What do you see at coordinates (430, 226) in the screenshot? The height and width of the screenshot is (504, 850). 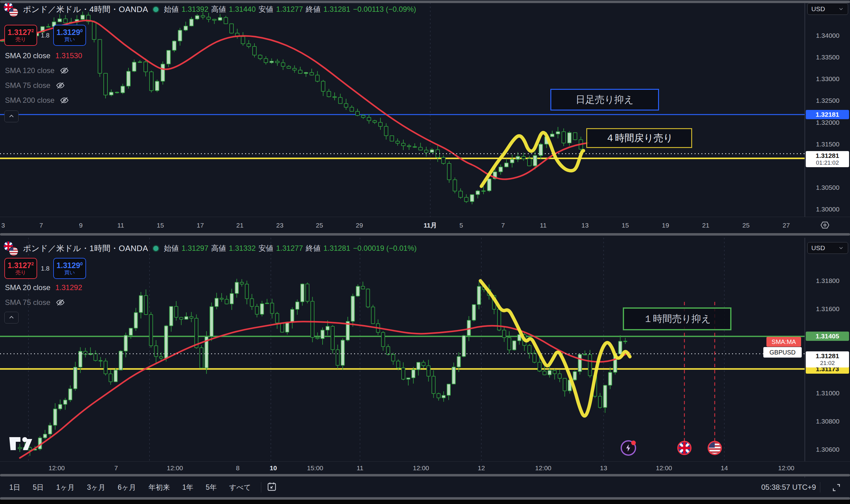 I see `time-tick: 11月` at bounding box center [430, 226].